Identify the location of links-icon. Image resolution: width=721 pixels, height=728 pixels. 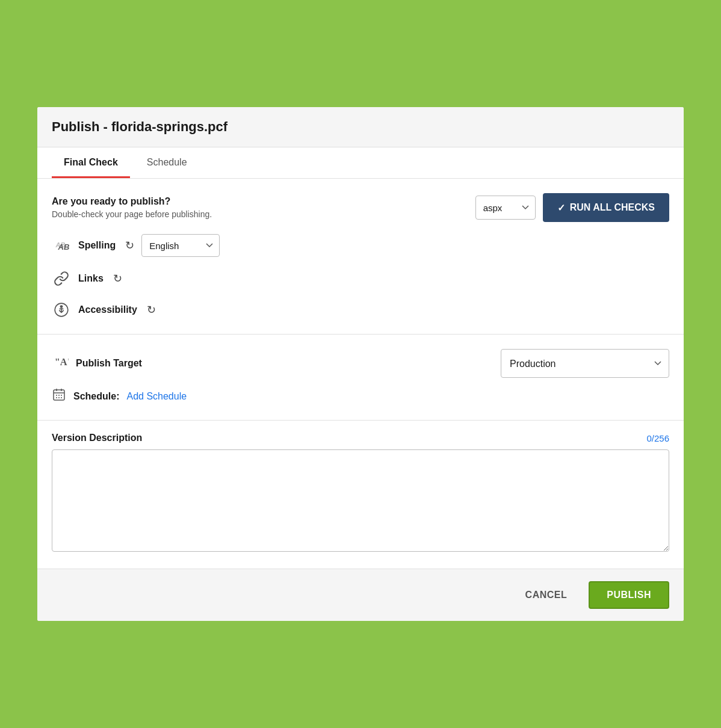
(61, 279).